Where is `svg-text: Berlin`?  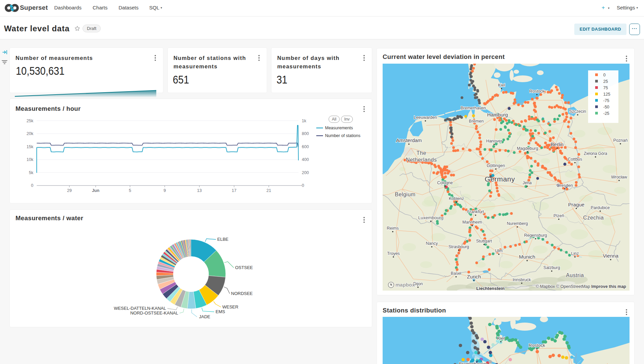 svg-text: Berlin is located at coordinates (557, 144).